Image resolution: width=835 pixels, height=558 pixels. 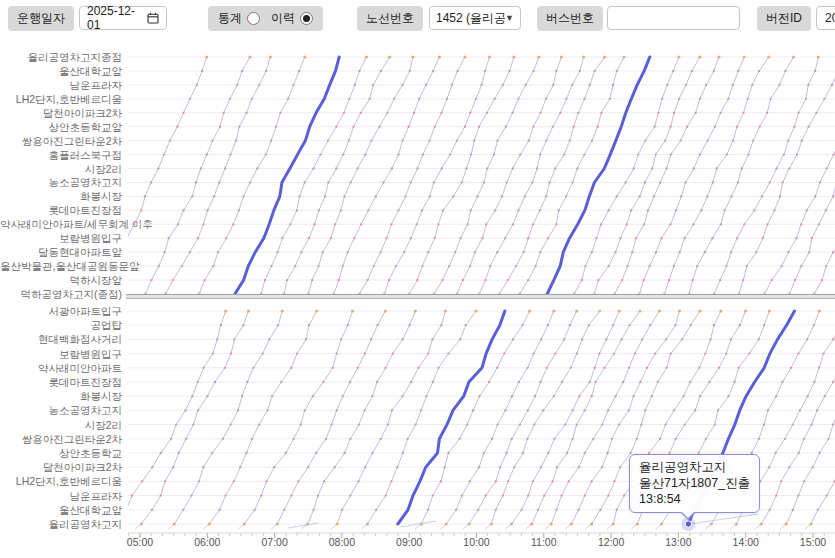 What do you see at coordinates (61, 312) in the screenshot?
I see `station-label: 서광아파트입구` at bounding box center [61, 312].